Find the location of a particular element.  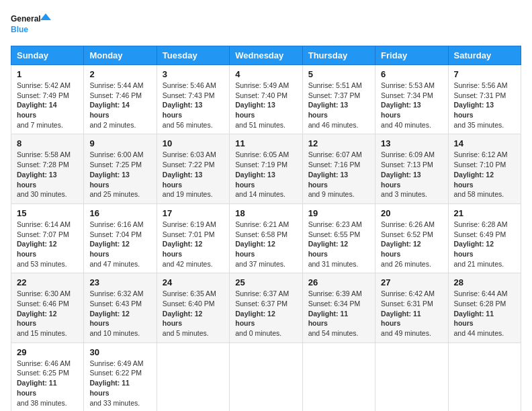

column-header-tuesday: Tuesday is located at coordinates (193, 56).